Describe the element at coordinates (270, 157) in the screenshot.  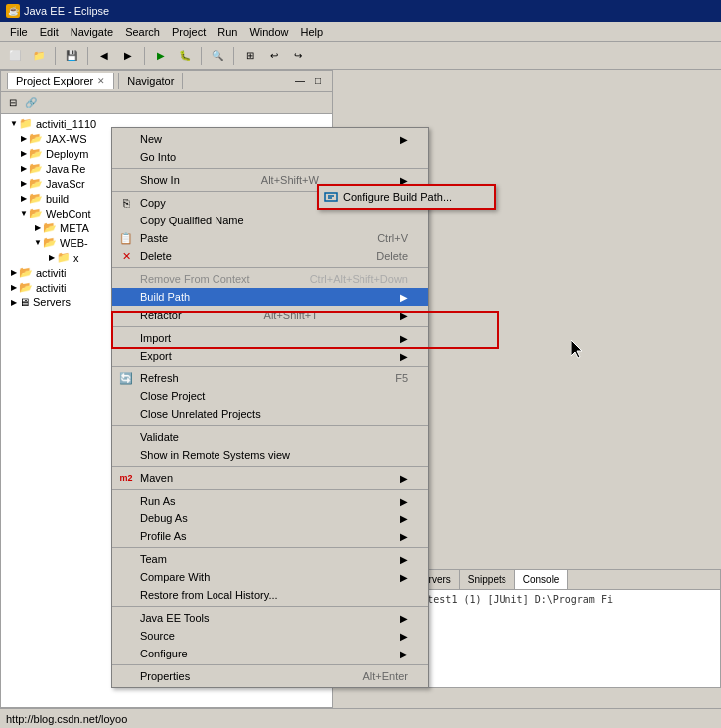
I see `ctx-gointo: Go Into` at that location.